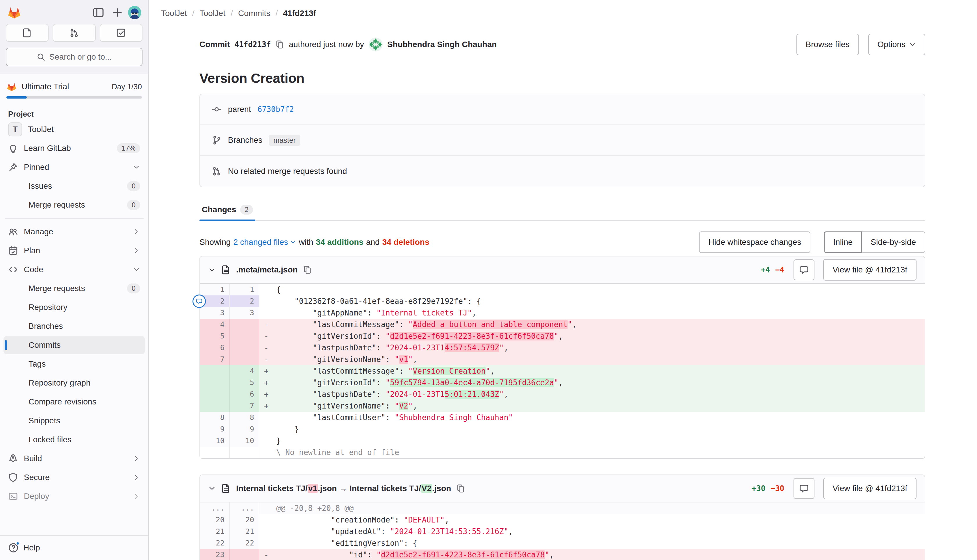 The height and width of the screenshot is (560, 977). Describe the element at coordinates (245, 406) in the screenshot. I see `new-line-number: 7` at that location.